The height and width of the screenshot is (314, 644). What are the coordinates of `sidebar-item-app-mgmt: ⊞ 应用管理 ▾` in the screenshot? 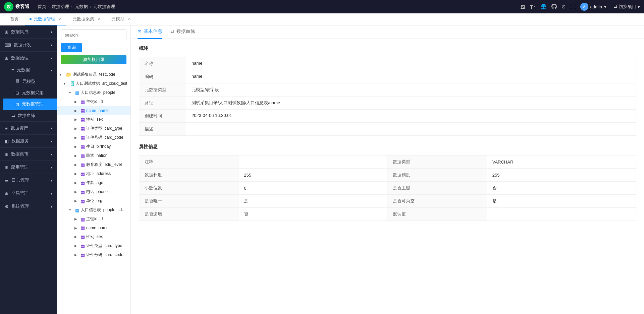 It's located at (29, 167).